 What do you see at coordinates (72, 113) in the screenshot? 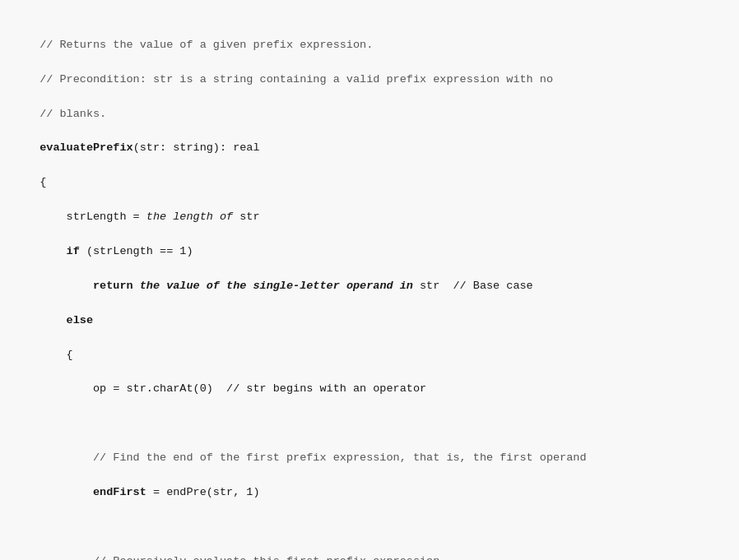
I see `line-comment-3: // blanks.` at bounding box center [72, 113].